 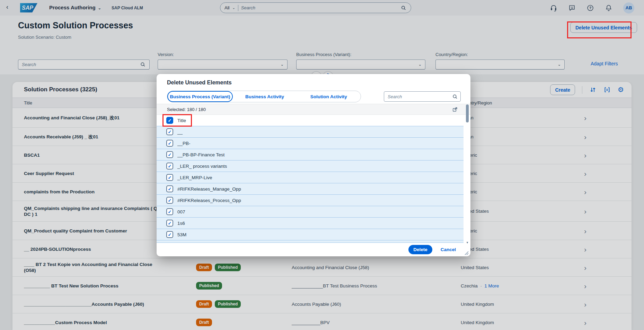 I want to click on list-item-partial, so click(x=310, y=241).